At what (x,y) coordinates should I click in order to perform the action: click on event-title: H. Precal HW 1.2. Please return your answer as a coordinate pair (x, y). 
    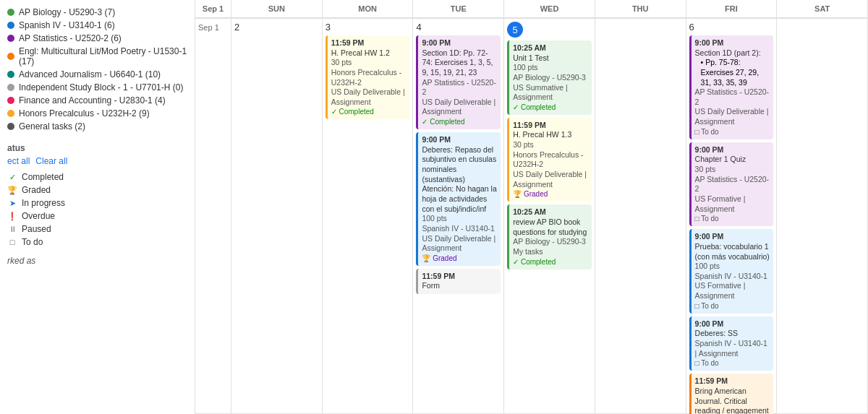
    Looking at the image, I should click on (369, 53).